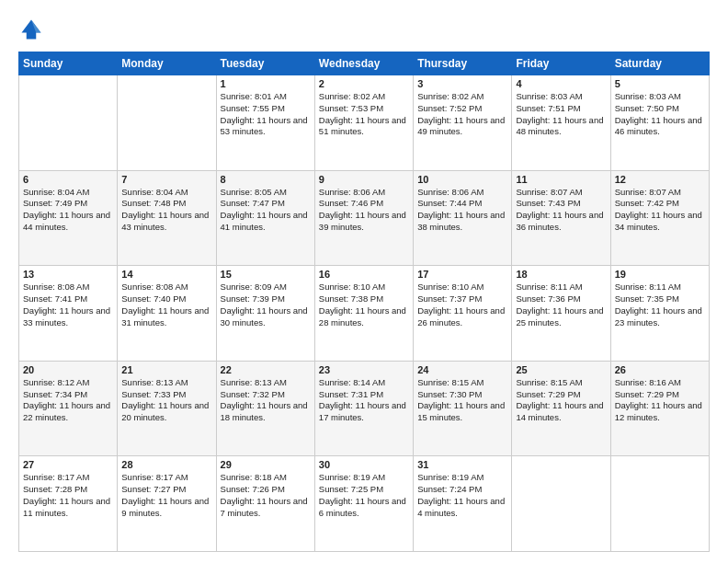 The image size is (728, 563). I want to click on sunset-text: Sunset: 7:51 PM, so click(548, 109).